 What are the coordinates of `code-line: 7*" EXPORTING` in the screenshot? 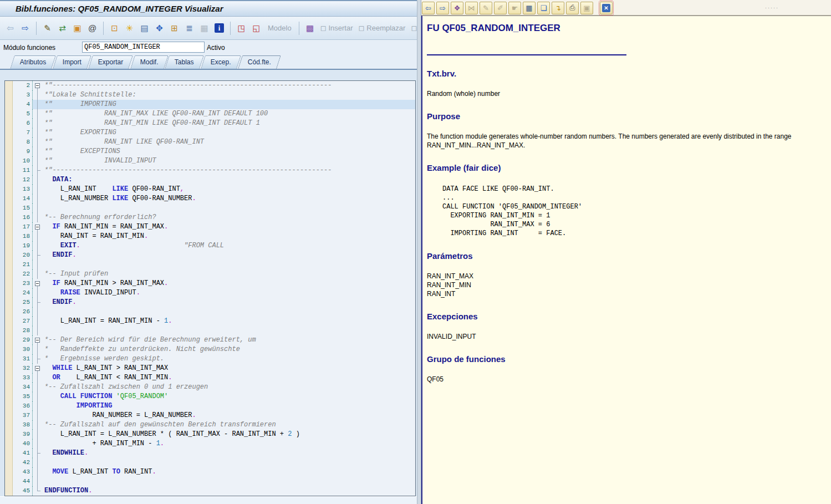 It's located at (210, 133).